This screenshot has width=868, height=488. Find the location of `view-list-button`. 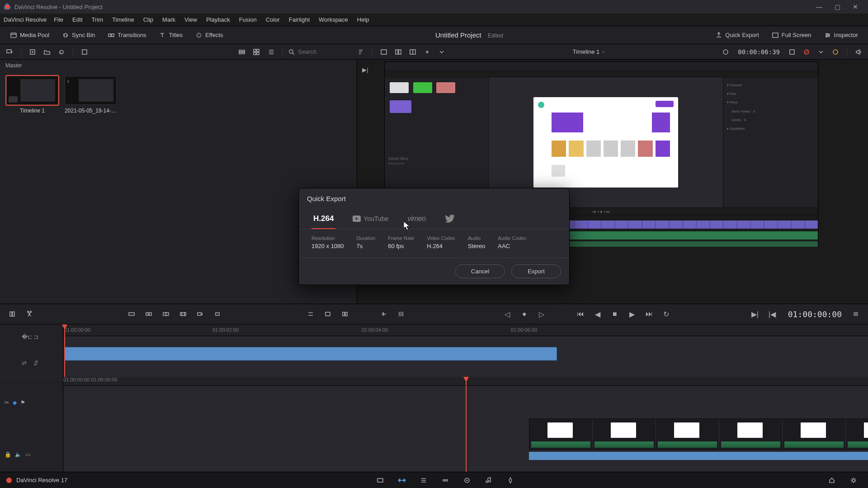

view-list-button is located at coordinates (271, 52).